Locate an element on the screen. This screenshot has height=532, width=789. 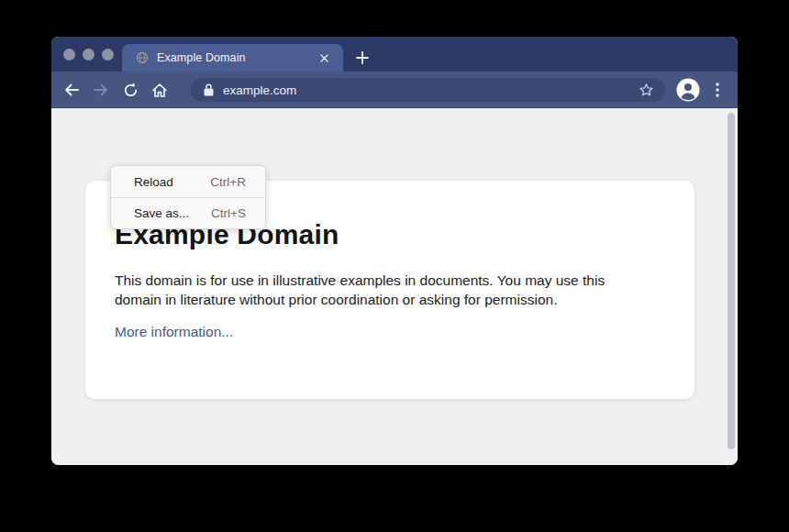
menu-item-label: Reload is located at coordinates (154, 182).